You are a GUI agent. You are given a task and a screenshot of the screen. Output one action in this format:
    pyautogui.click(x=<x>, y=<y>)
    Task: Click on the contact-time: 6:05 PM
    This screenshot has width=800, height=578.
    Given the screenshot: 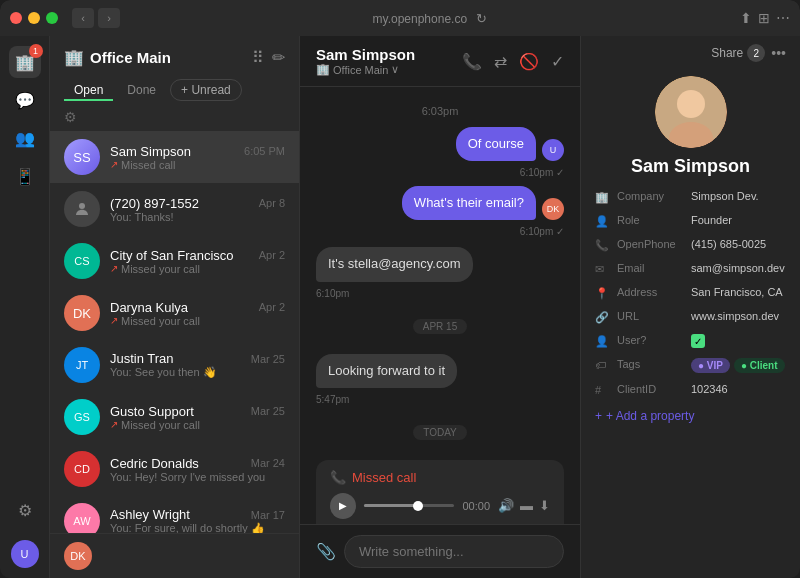 What is the action you would take?
    pyautogui.click(x=264, y=151)
    